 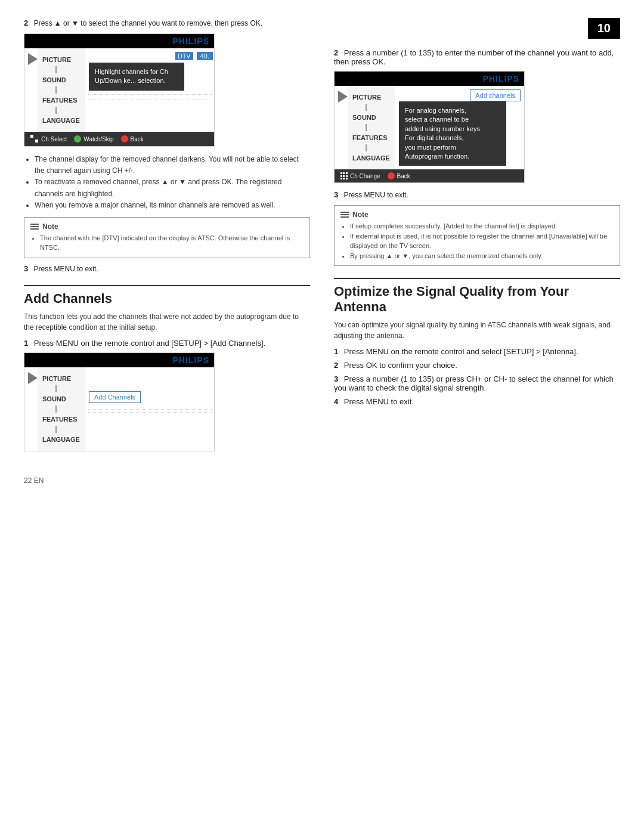 What do you see at coordinates (473, 57) in the screenshot?
I see `step-text: Press a number (1 to 135) to enter the n…` at bounding box center [473, 57].